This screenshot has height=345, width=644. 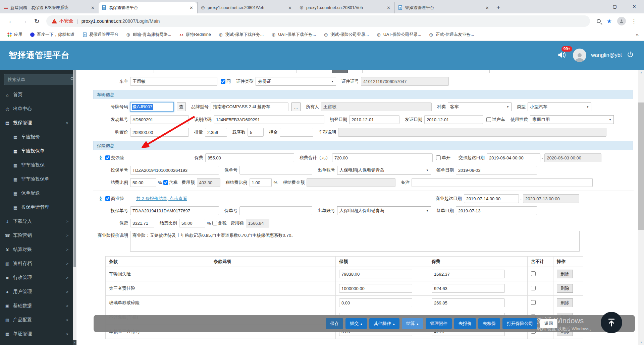 What do you see at coordinates (166, 183) in the screenshot?
I see `comp-tax-incl-checkbox` at bounding box center [166, 183].